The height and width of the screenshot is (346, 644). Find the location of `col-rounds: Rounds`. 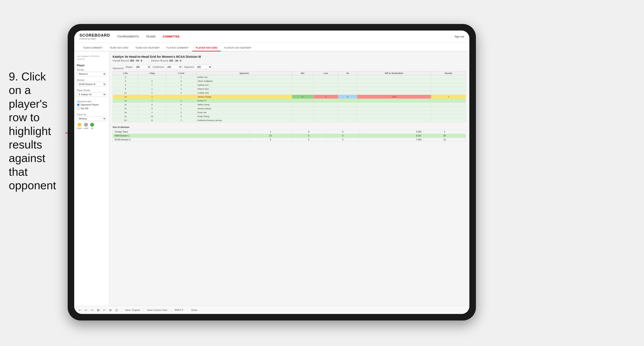

col-rounds: Rounds is located at coordinates (448, 73).